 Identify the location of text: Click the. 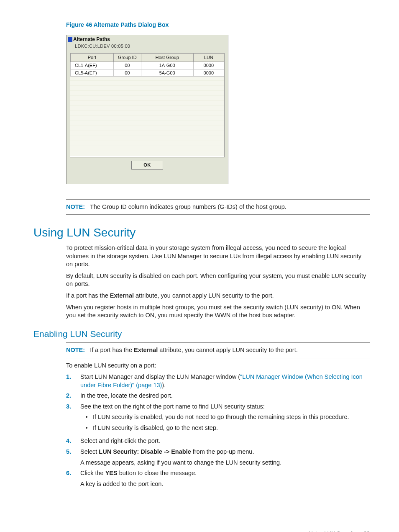
(93, 473).